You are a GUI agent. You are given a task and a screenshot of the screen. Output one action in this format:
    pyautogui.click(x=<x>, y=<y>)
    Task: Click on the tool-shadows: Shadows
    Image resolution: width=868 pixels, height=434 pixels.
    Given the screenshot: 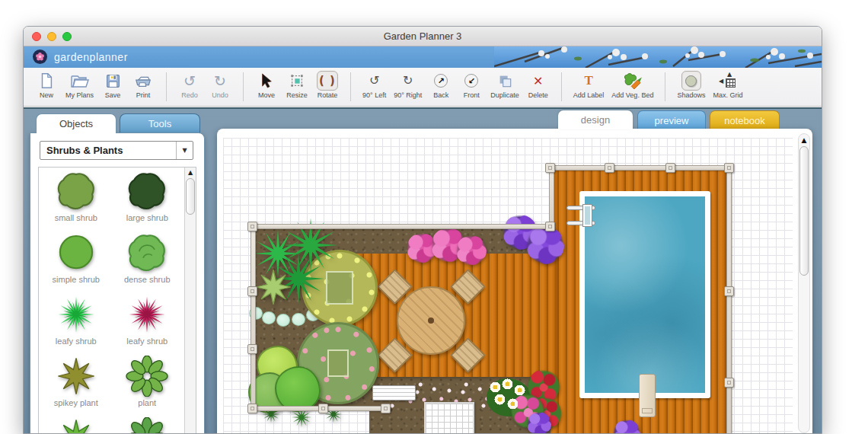 What is the action you would take?
    pyautogui.click(x=691, y=85)
    